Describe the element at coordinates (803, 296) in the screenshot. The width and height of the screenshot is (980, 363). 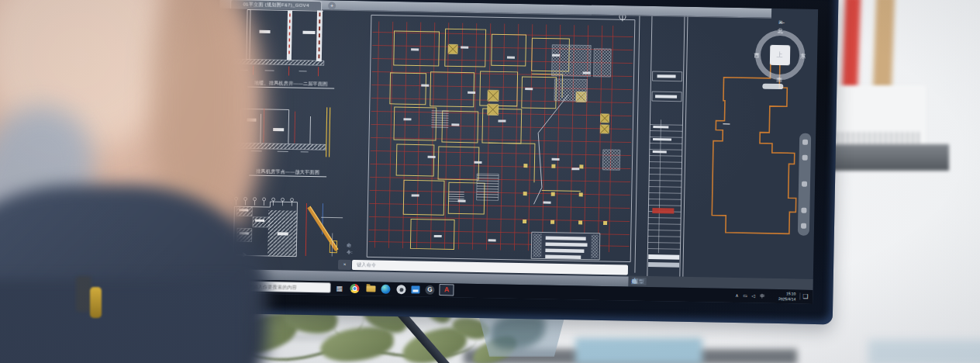
I see `notification-center-icon: ❏` at that location.